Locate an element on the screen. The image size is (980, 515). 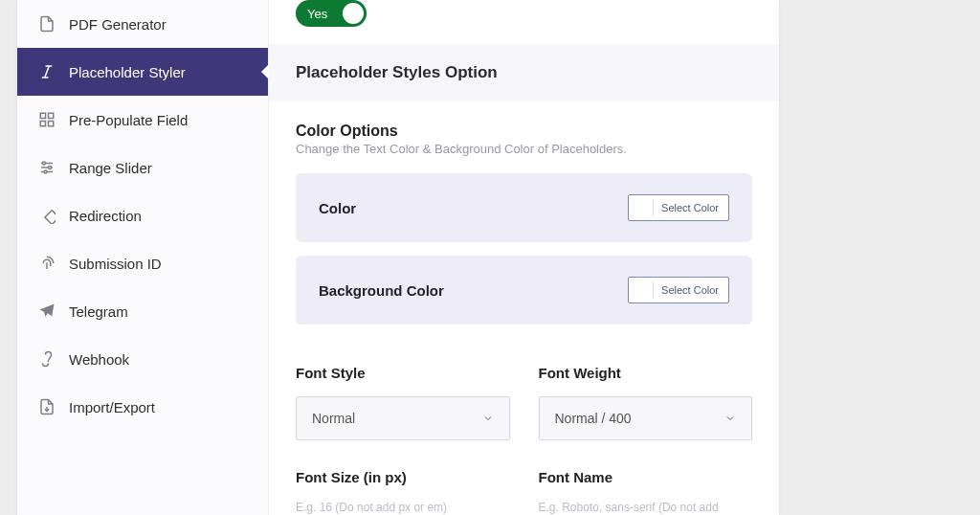
sidebar-item-import-export: Import/Export is located at coordinates (143, 407).